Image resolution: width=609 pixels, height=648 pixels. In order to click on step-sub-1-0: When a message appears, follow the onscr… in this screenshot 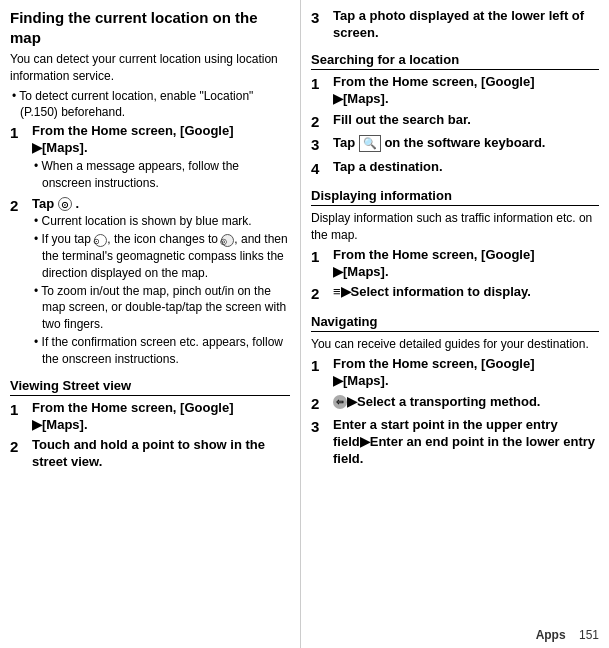, I will do `click(161, 175)`.